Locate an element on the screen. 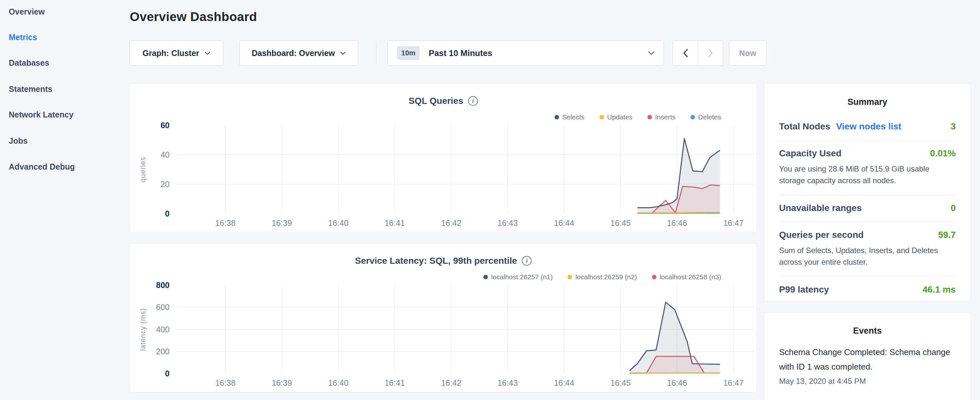 The width and height of the screenshot is (980, 400). series-area-localhost:26257 (n1) is located at coordinates (675, 338).